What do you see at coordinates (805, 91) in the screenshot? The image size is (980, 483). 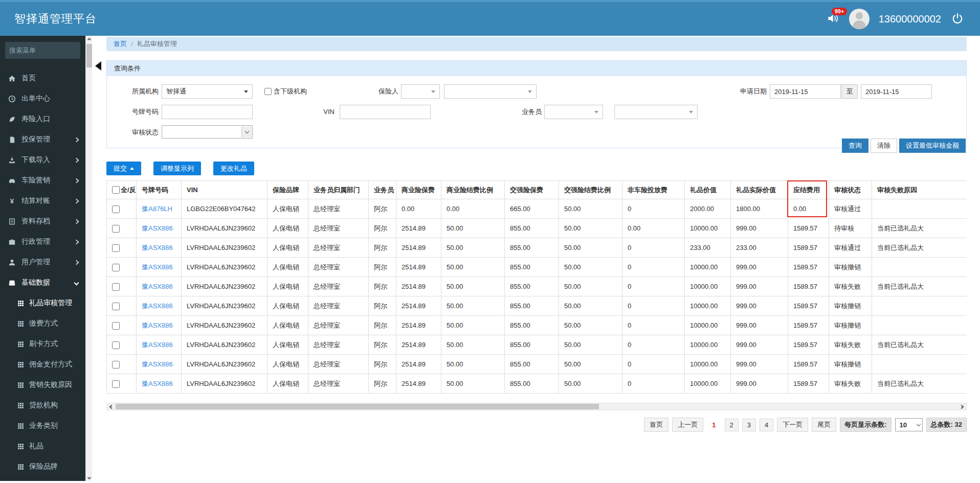 I see `apply-date-from-input` at bounding box center [805, 91].